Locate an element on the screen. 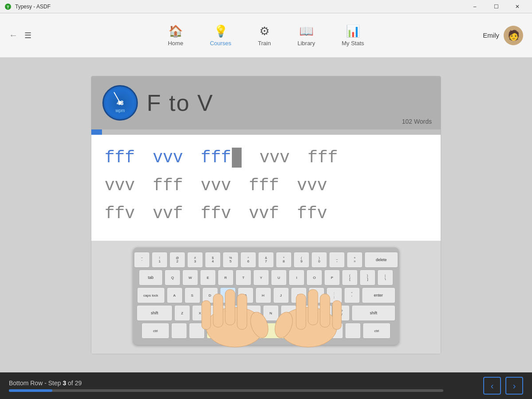 This screenshot has width=532, height=399. svg-text: T is located at coordinates (8, 7).